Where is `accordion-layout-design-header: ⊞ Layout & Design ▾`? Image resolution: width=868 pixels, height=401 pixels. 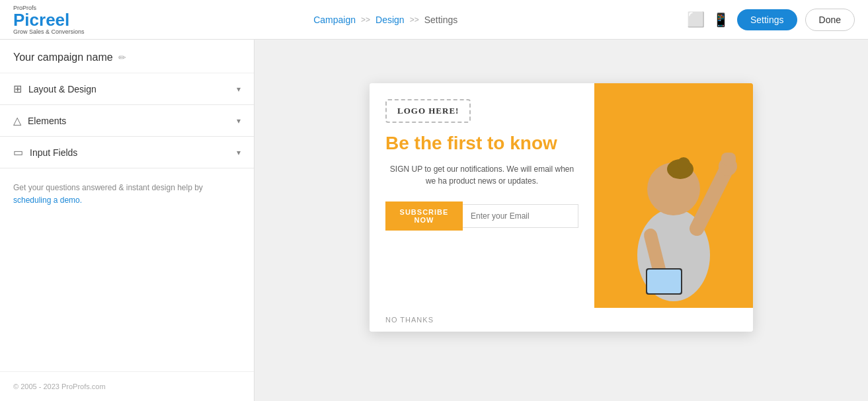 accordion-layout-design-header: ⊞ Layout & Design ▾ is located at coordinates (127, 89).